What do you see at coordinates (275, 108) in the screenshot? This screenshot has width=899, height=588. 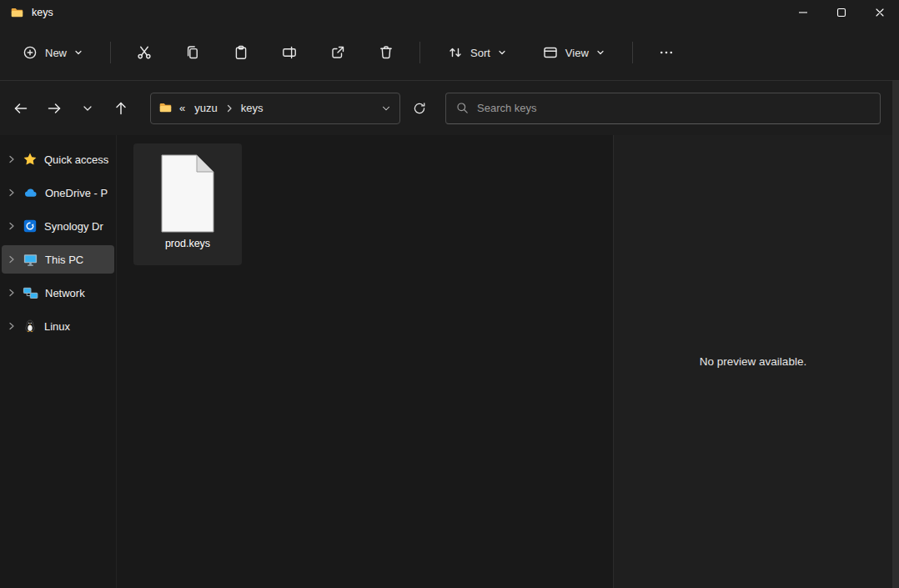 I see `address-bar: « yuzu keys` at bounding box center [275, 108].